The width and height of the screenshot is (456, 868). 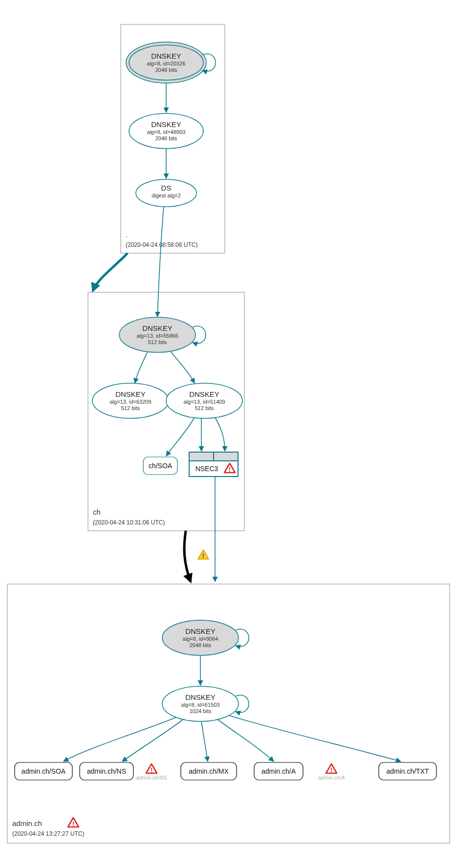 What do you see at coordinates (408, 771) in the screenshot?
I see `svg-text: admin.ch/TXT` at bounding box center [408, 771].